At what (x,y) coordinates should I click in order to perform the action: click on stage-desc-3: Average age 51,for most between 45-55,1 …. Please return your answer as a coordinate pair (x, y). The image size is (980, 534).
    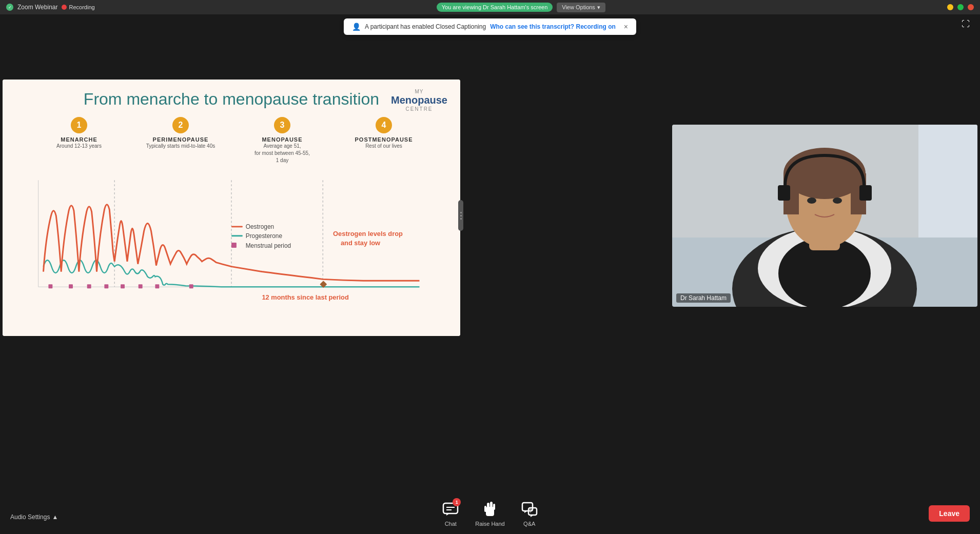
    Looking at the image, I should click on (282, 153).